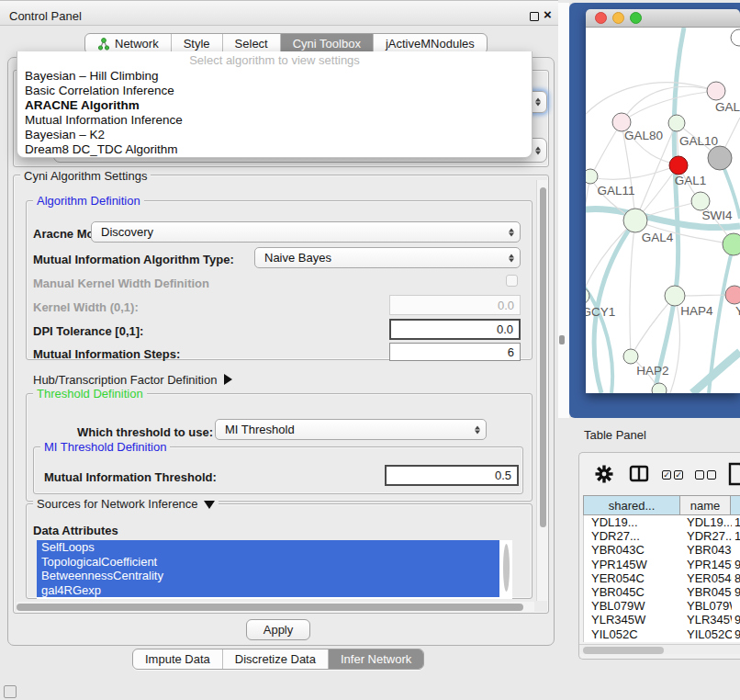 The width and height of the screenshot is (740, 700). Describe the element at coordinates (430, 44) in the screenshot. I see `tab-jactivemnodules: jActiveMNodules` at that location.